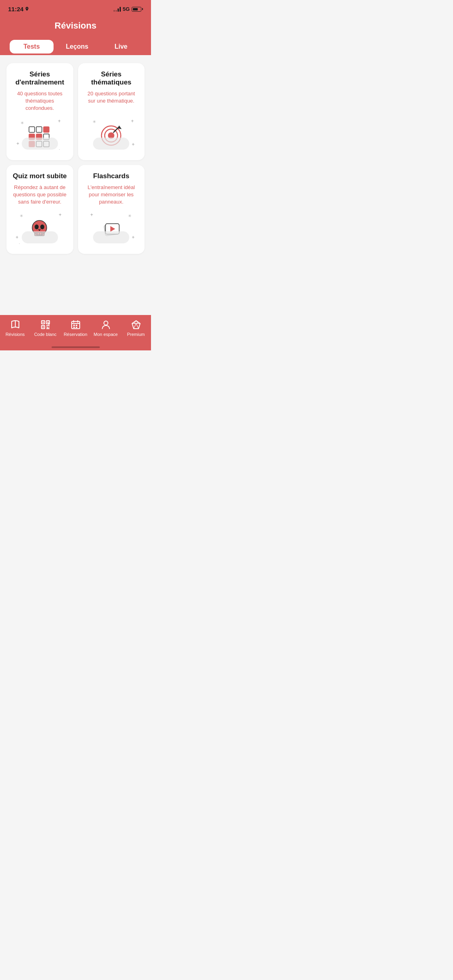 The height and width of the screenshot is (980, 453). Describe the element at coordinates (40, 101) in the screenshot. I see `card-desc: 40 questions toutes thématiques confondu…` at that location.